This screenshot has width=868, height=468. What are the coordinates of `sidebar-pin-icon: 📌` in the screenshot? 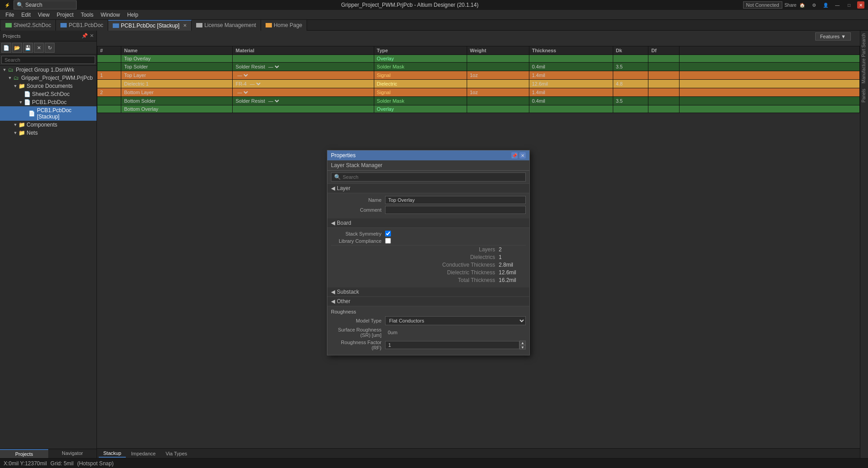 It's located at (85, 36).